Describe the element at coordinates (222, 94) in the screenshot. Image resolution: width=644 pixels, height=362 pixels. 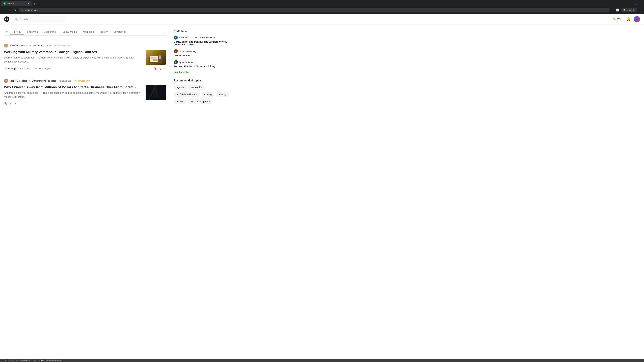
I see `topic-chip-history: History` at that location.